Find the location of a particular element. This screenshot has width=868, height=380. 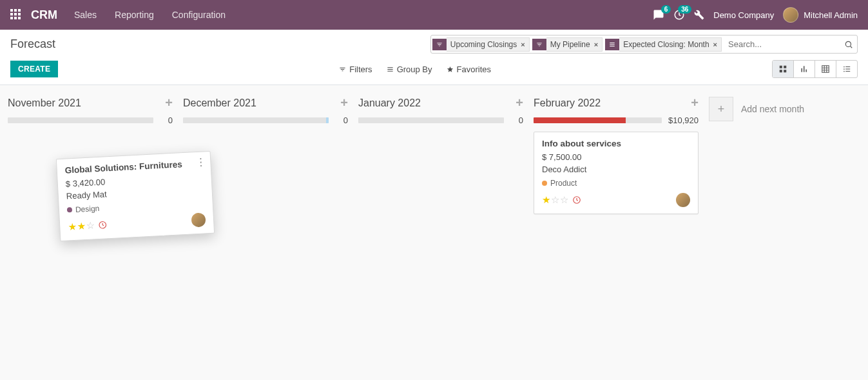

search-icon is located at coordinates (849, 45).